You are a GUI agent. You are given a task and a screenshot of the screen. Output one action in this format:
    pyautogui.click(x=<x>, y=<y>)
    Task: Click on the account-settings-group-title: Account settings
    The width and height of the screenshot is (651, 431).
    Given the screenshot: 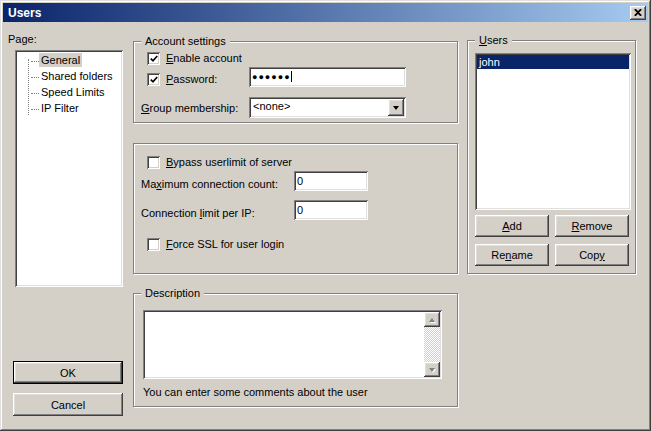 What is the action you would take?
    pyautogui.click(x=186, y=42)
    